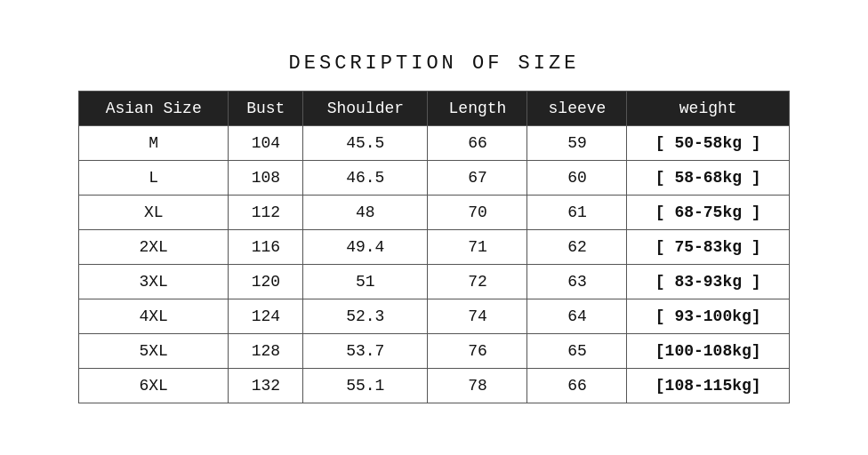 The image size is (868, 455). I want to click on page-title: DESCRIPTION OF SIZE, so click(434, 64).